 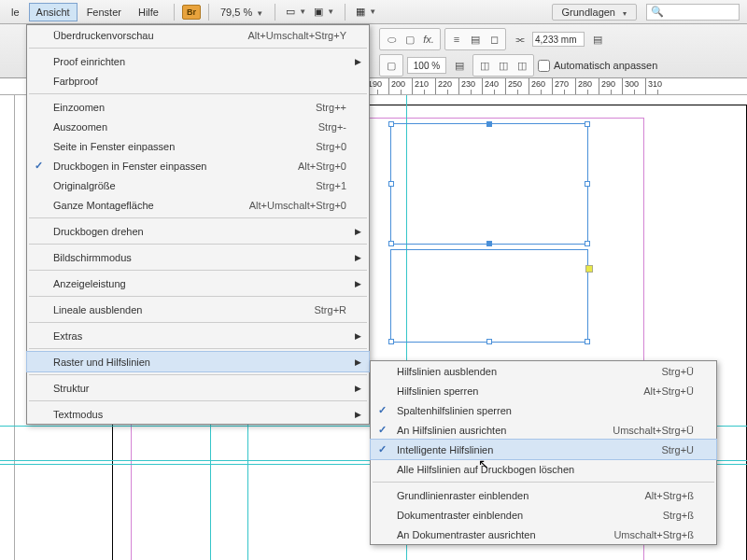 What do you see at coordinates (543, 515) in the screenshot?
I see `menu-item: Dokumentraster einblendenStrg+ß` at bounding box center [543, 515].